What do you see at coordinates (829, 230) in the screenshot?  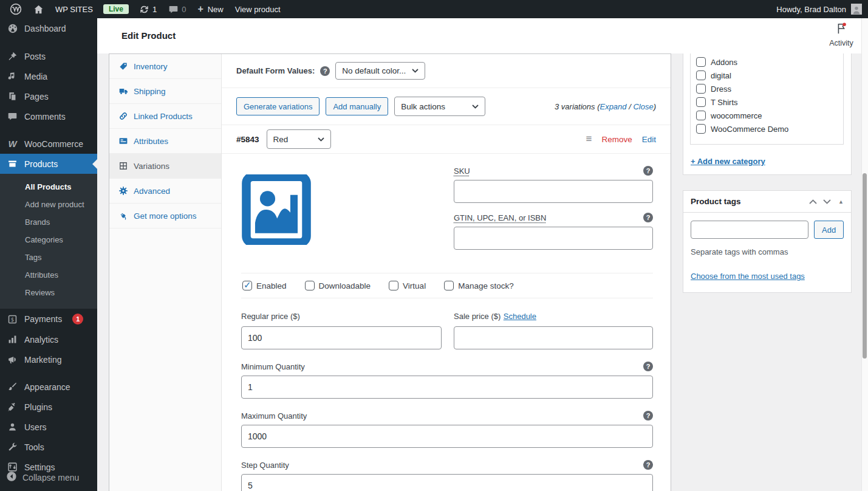 I see `add-tag-button: Add` at bounding box center [829, 230].